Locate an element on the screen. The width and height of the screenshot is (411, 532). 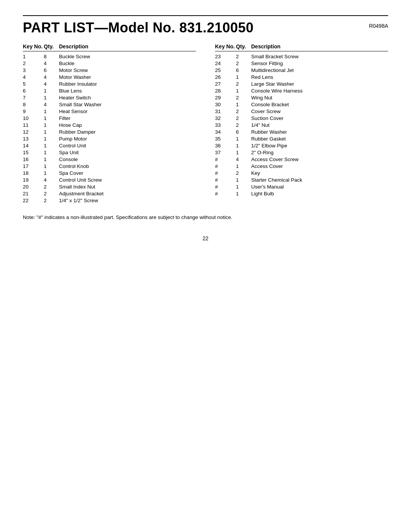
left-key-no-header: Key No. is located at coordinates (33, 46).